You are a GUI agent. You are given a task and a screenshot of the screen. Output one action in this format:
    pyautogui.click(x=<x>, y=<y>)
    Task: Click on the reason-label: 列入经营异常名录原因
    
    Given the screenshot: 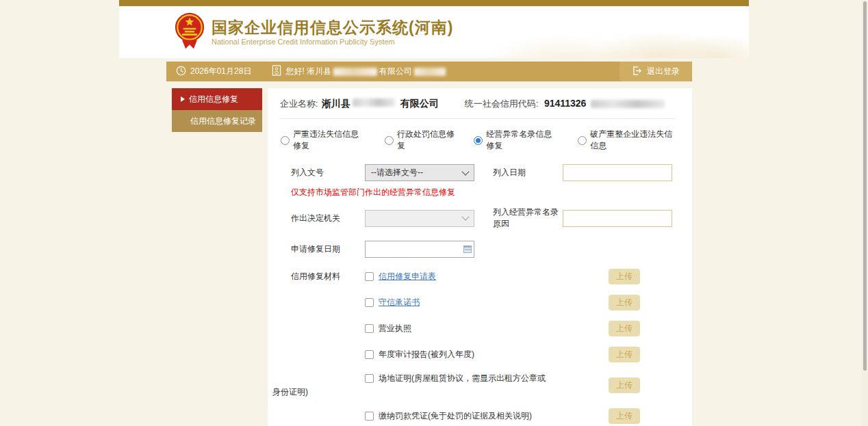 What is the action you would take?
    pyautogui.click(x=528, y=218)
    